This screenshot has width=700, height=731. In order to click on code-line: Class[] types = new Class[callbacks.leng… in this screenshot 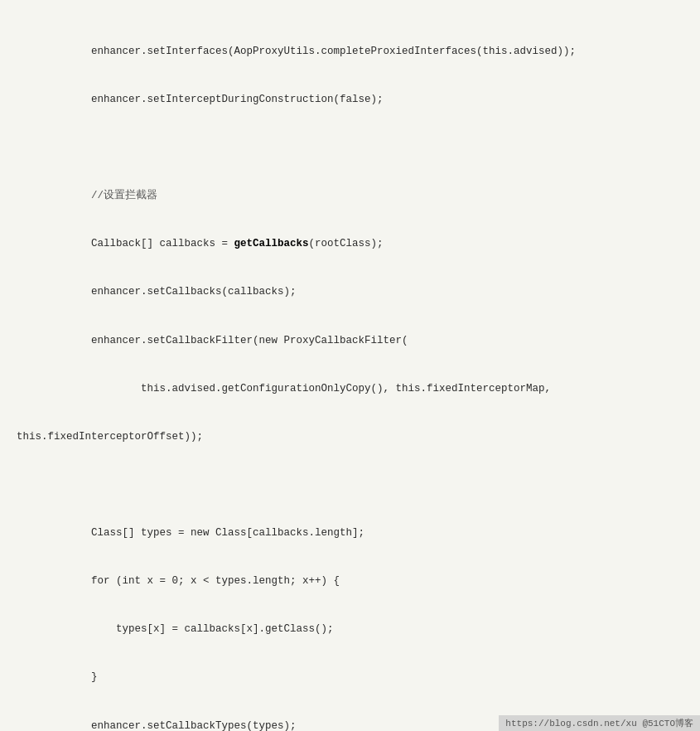, I will do `click(350, 534)`.